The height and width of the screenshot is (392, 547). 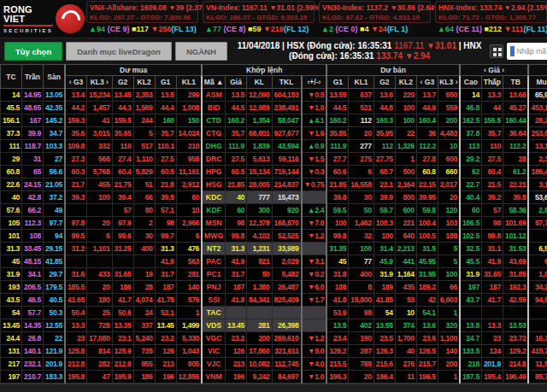 I want to click on cell-bkl3: 728, so click(x=100, y=326).